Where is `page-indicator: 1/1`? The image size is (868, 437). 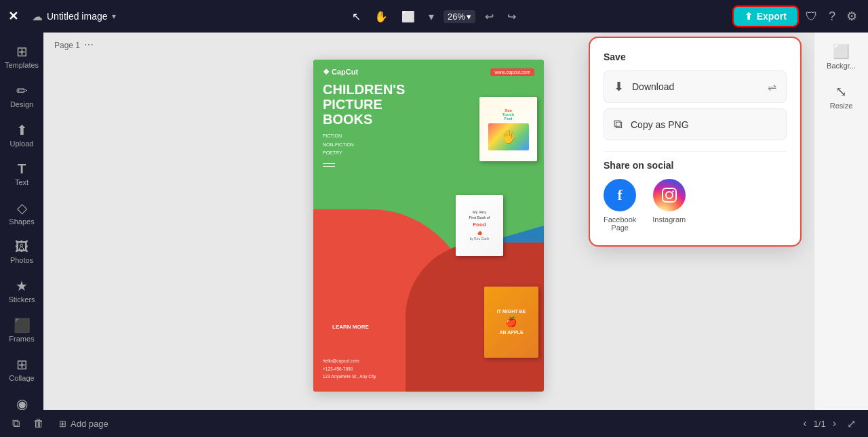
page-indicator: 1/1 is located at coordinates (820, 424).